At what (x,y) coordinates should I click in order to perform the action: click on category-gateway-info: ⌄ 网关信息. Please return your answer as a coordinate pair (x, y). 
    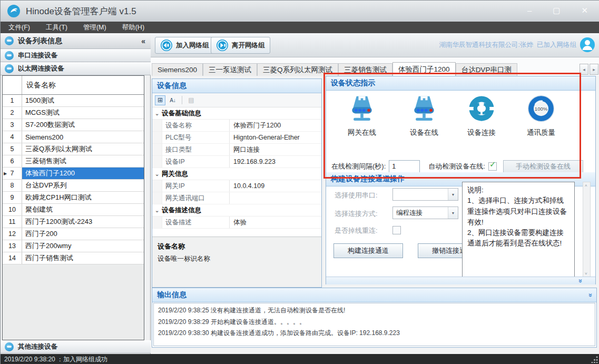
    Looking at the image, I should click on (237, 174).